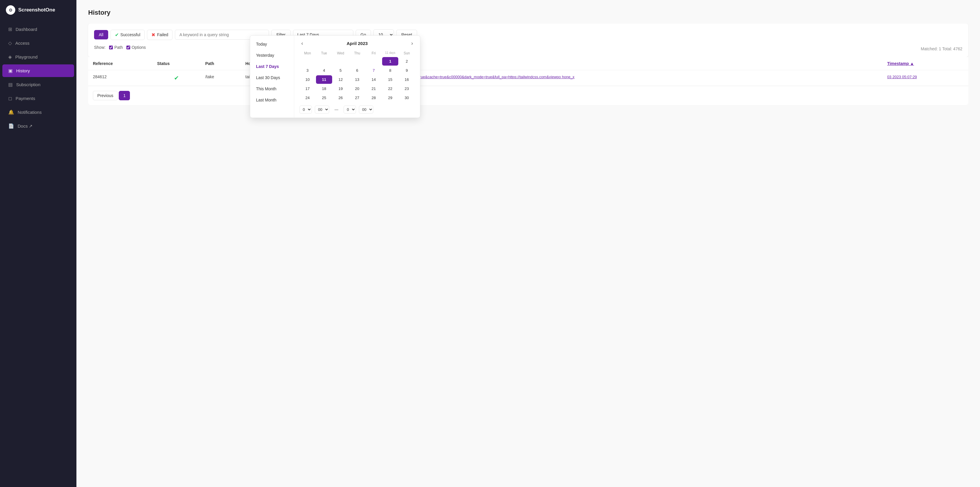  Describe the element at coordinates (23, 71) in the screenshot. I see `sidebar-item-label: History` at that location.